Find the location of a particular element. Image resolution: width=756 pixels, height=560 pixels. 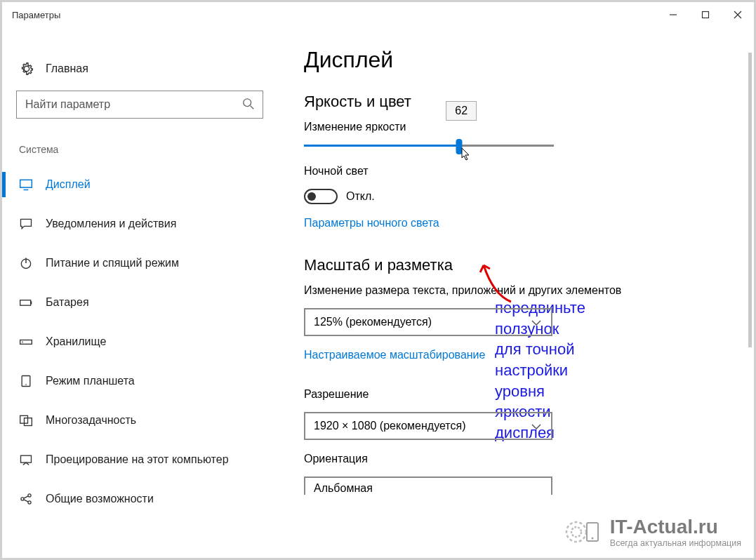

brightness-label: Изменение яркости is located at coordinates (529, 127).